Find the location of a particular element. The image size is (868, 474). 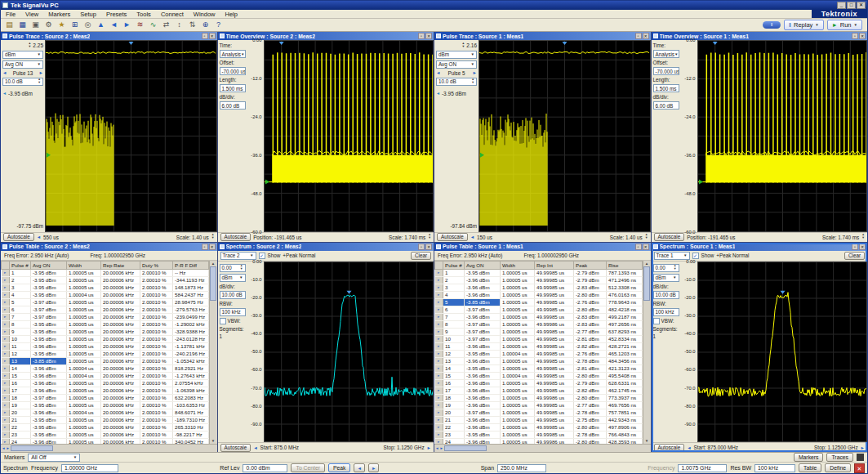

table-row: ▸14-3.95 dBm1.00005 us49.99985 us-2.81 d… is located at coordinates (539, 368).